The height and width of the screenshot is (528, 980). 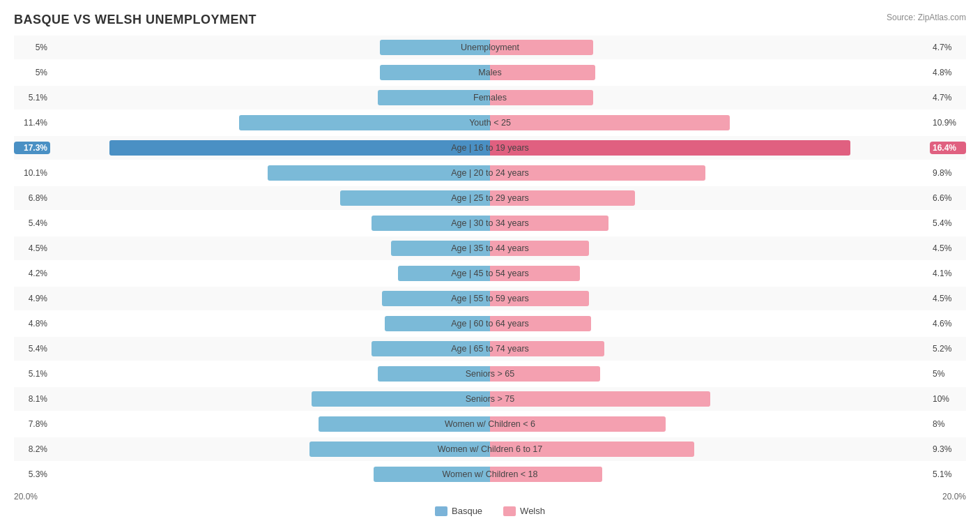 I want to click on welsh-legend-box, so click(x=510, y=511).